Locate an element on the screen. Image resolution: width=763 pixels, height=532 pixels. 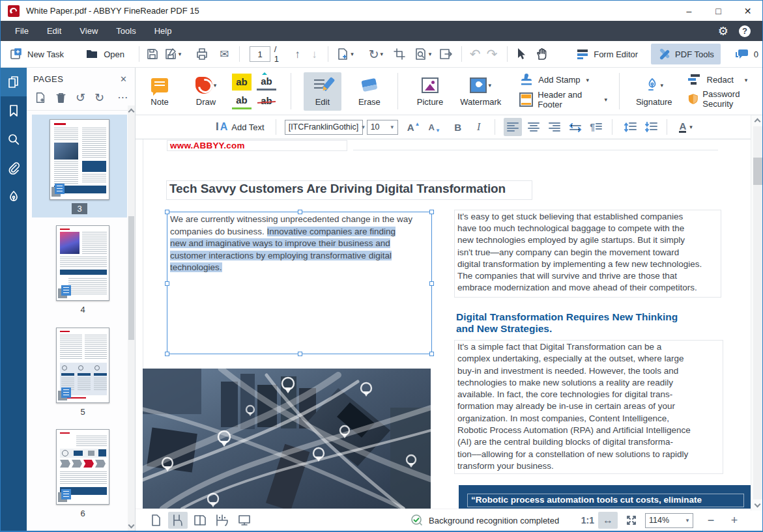
signature-button: ▾ Signature is located at coordinates (654, 91).